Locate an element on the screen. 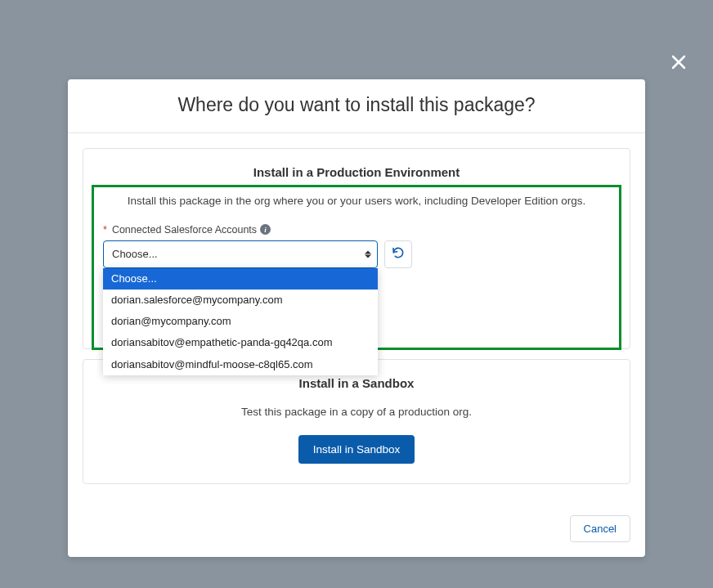 Image resolution: width=713 pixels, height=588 pixels. accounts-select-row: Choose... Choose... dorian.salesforce@my… is located at coordinates (356, 254).